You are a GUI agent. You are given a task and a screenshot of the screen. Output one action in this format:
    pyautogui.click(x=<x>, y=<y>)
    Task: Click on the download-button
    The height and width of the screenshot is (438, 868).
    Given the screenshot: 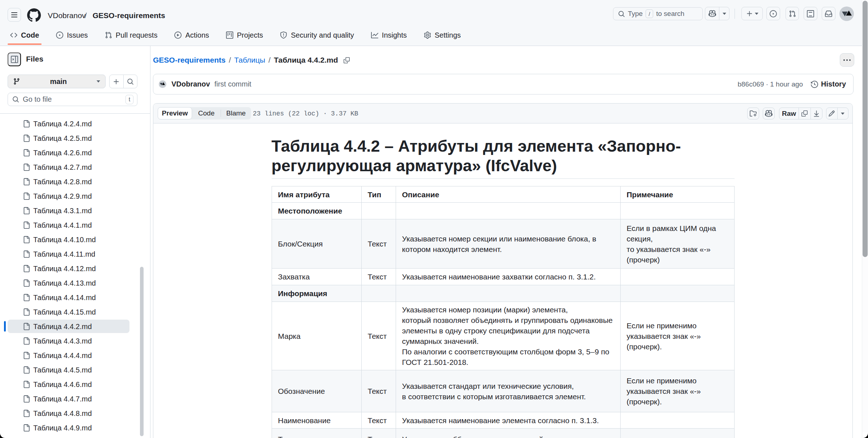 What is the action you would take?
    pyautogui.click(x=816, y=114)
    